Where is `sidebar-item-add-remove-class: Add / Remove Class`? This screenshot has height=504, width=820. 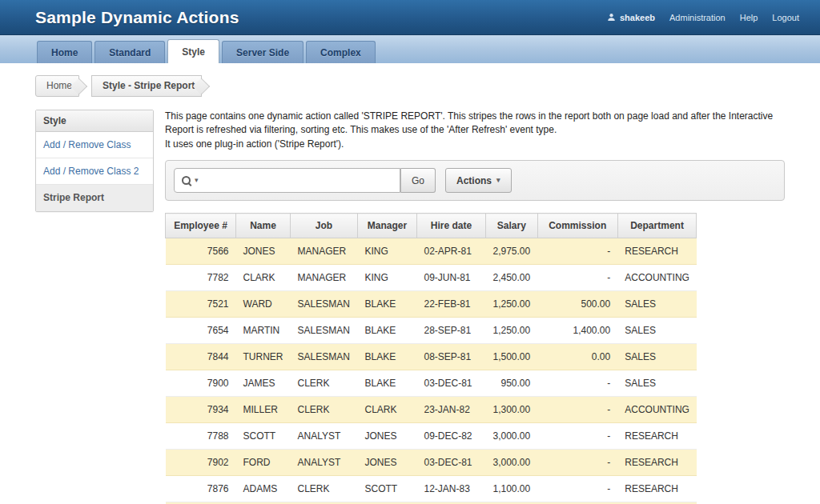 sidebar-item-add-remove-class: Add / Remove Class is located at coordinates (94, 146).